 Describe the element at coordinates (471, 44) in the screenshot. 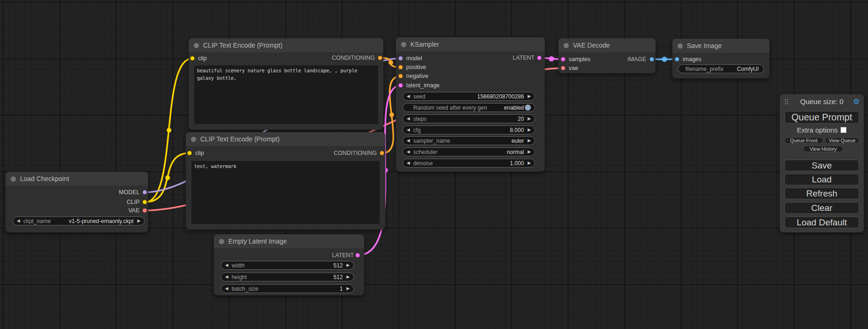

I see `node-title-bar: KSampler` at that location.